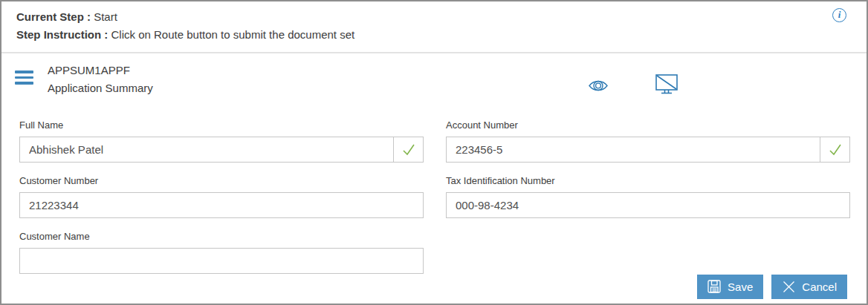  Describe the element at coordinates (54, 16) in the screenshot. I see `current-step-label: Current Step :` at that location.